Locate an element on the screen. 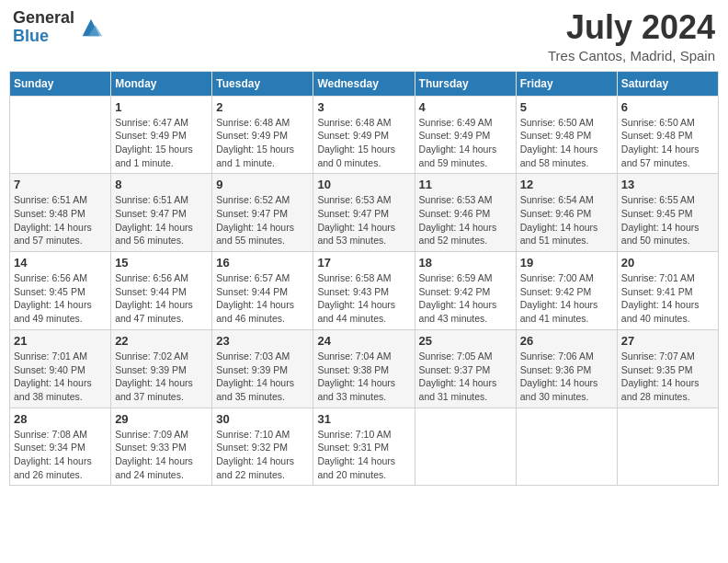 The image size is (728, 563). calendar-cell: 7Sunrise: 6:51 AMSunset: 9:48 PMDaylight… is located at coordinates (61, 213).